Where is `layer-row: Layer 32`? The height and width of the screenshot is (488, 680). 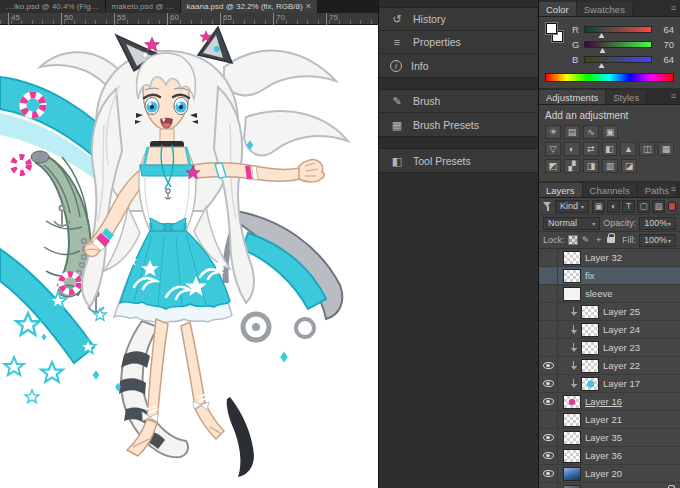
layer-row: Layer 32 is located at coordinates (610, 258).